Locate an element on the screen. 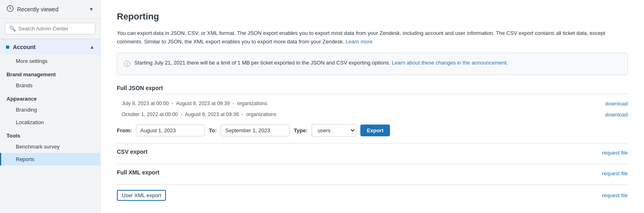  csv-export-label: CSV export is located at coordinates (132, 153).